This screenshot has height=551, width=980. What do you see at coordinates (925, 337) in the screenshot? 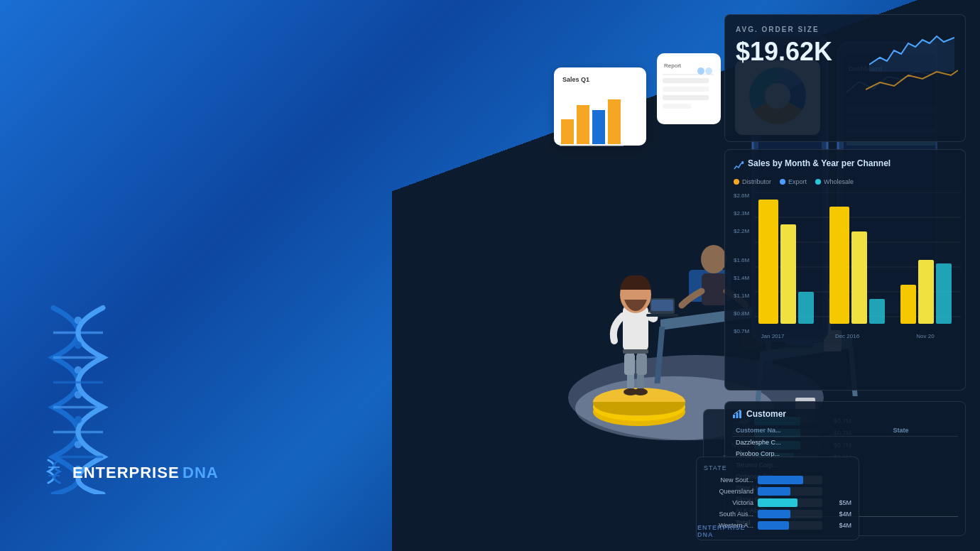
I see `svg-text: Nov 20` at bounding box center [925, 337].